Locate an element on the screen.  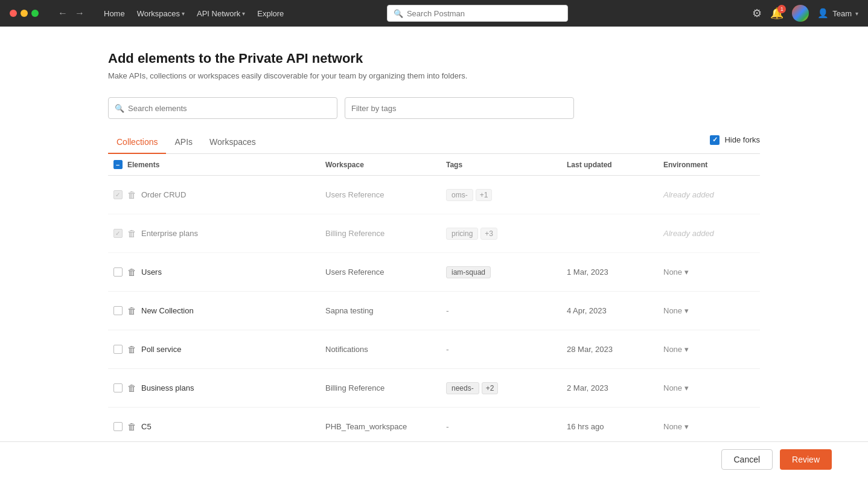
table-row: 🗑 Poll service Notifications - 28 Mar, 2… is located at coordinates (434, 350).